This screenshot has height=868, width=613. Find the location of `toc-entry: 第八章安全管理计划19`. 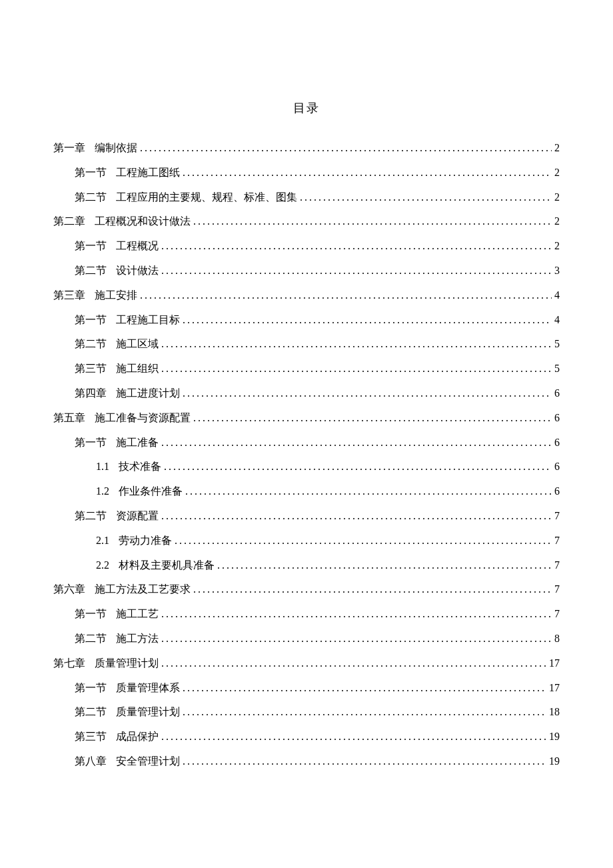

toc-entry: 第八章安全管理计划19 is located at coordinates (306, 761).